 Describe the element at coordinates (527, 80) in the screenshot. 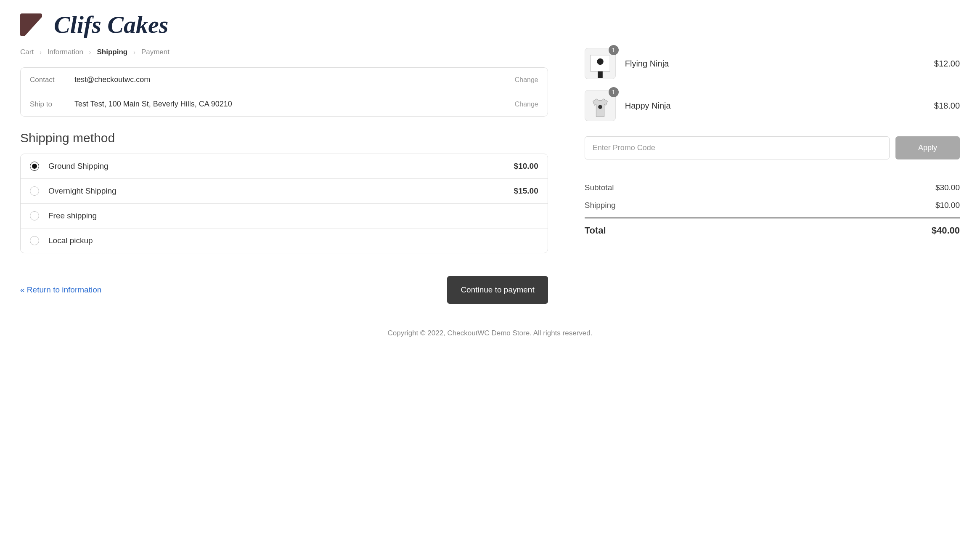

I see `change-contact-link: Change` at that location.